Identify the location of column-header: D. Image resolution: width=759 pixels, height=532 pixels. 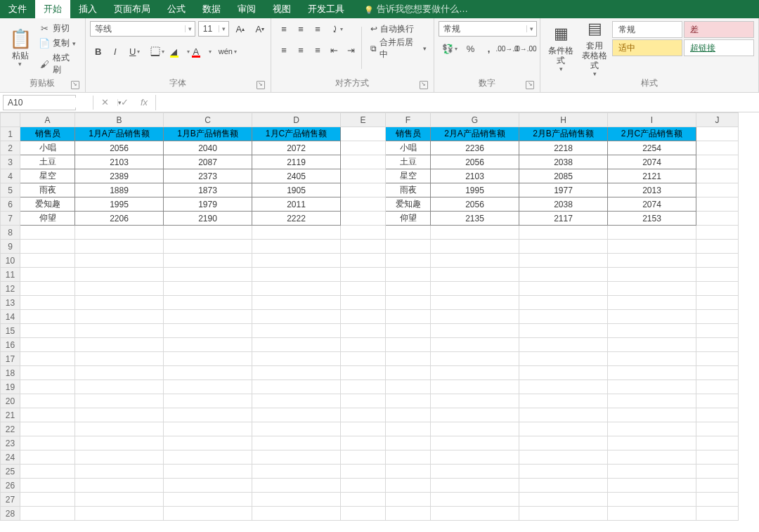
(297, 120).